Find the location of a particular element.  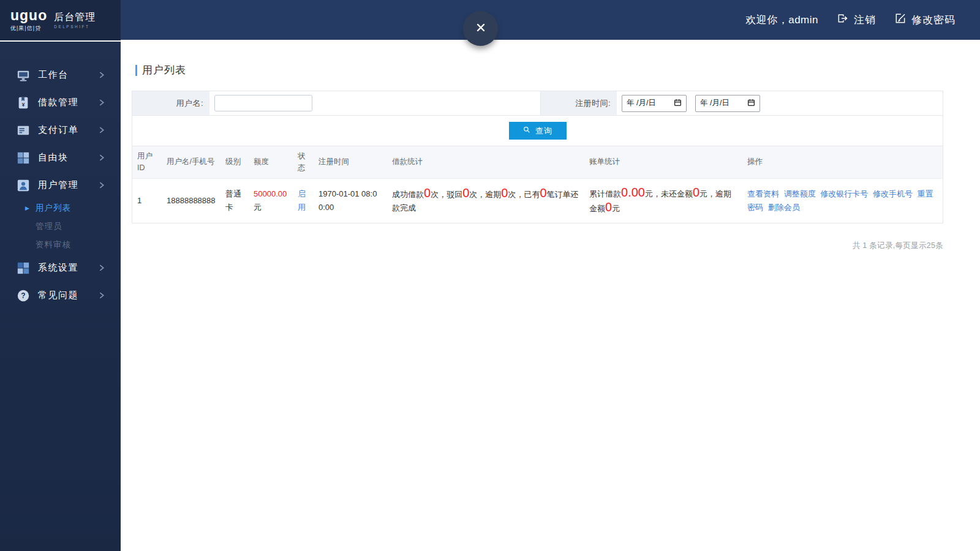

welcome-text: 欢迎你，admin is located at coordinates (782, 20).